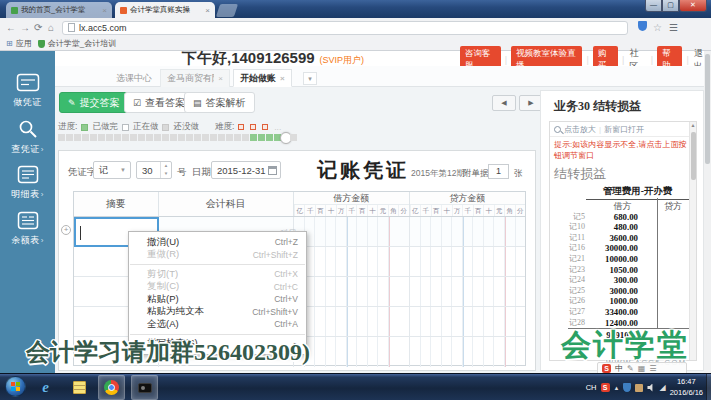 The width and height of the screenshot is (711, 400). Describe the element at coordinates (218, 242) in the screenshot. I see `context-menu-item: 撤消(U) Ctrl+Z` at that location.